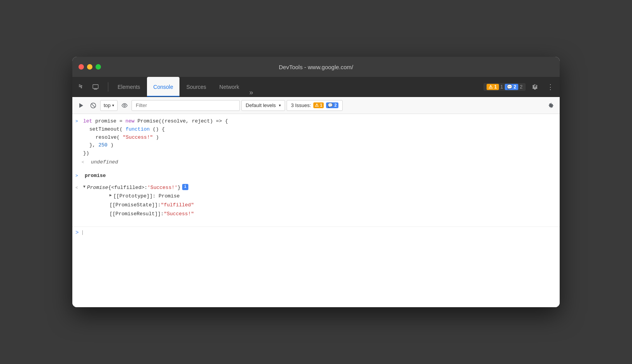 The height and width of the screenshot is (364, 632). What do you see at coordinates (79, 122) in the screenshot?
I see `input-arrow: >` at bounding box center [79, 122].